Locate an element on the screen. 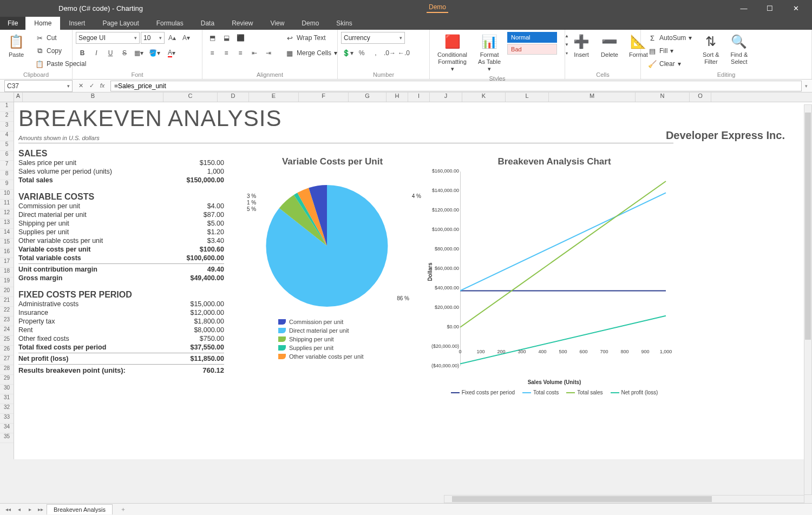 The width and height of the screenshot is (812, 515). col-header-H: H is located at coordinates (397, 97).